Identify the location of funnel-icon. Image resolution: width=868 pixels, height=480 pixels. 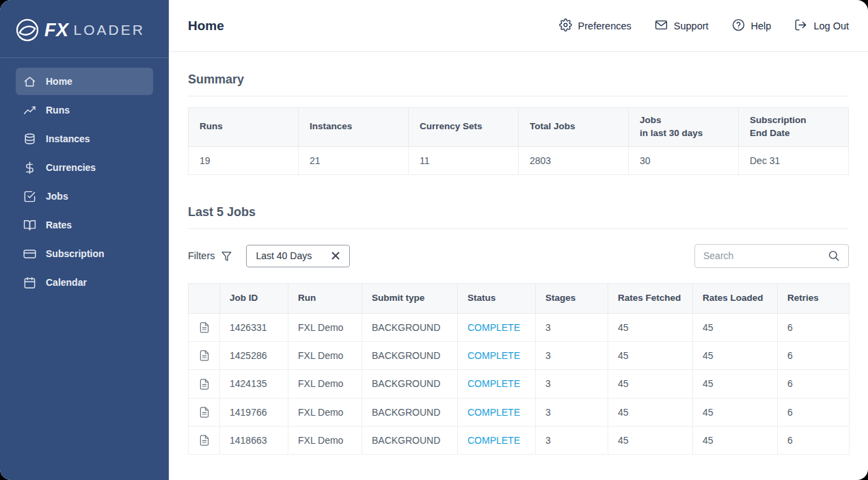
(227, 256).